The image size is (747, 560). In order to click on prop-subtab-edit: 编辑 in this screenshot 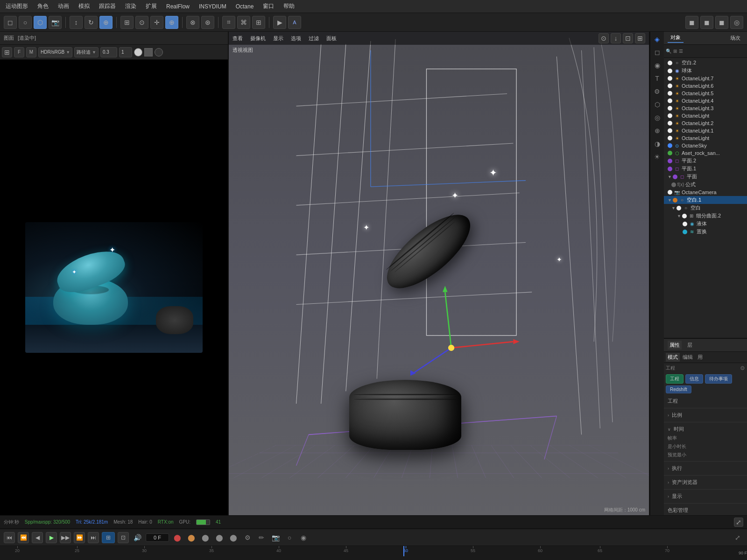, I will do `click(688, 357)`.